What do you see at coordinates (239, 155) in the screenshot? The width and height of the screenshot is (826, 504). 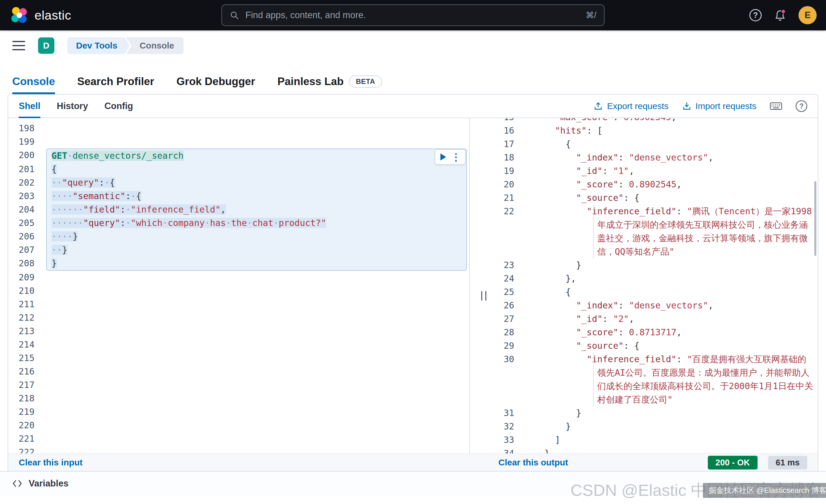 I see `code-line: 200GET·dense_vectors/_search` at bounding box center [239, 155].